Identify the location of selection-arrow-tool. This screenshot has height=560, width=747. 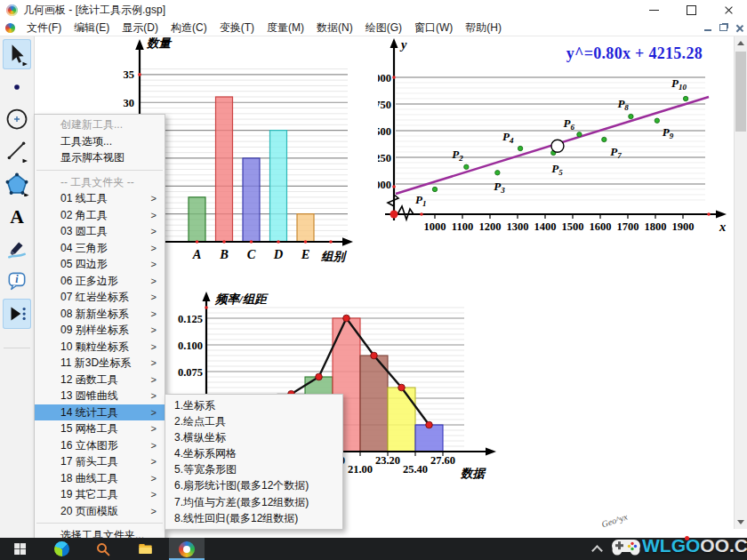
(17, 54).